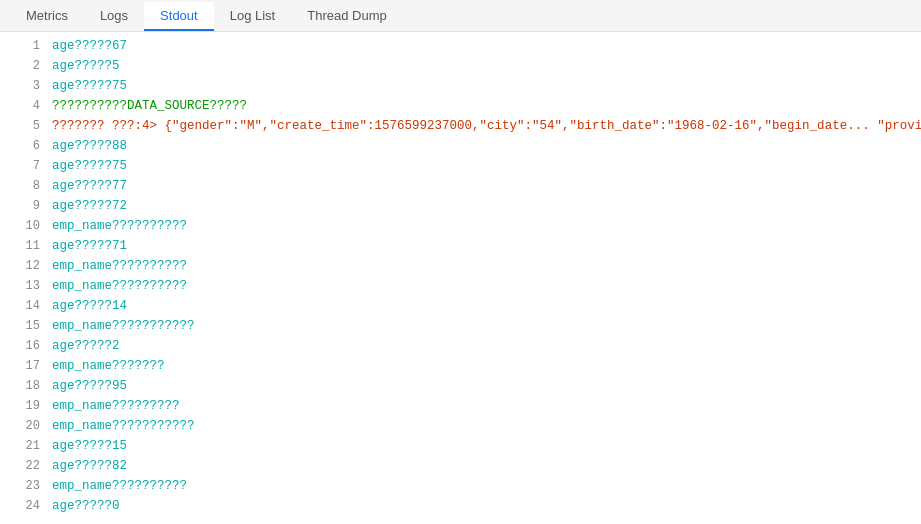  Describe the element at coordinates (460, 46) in the screenshot. I see `log-row: 1age?????67` at that location.